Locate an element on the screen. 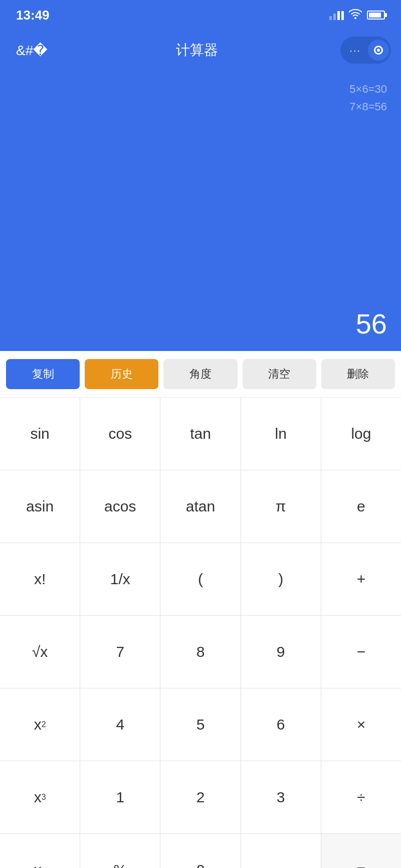 The image size is (401, 868). key-6: 6 is located at coordinates (281, 725).